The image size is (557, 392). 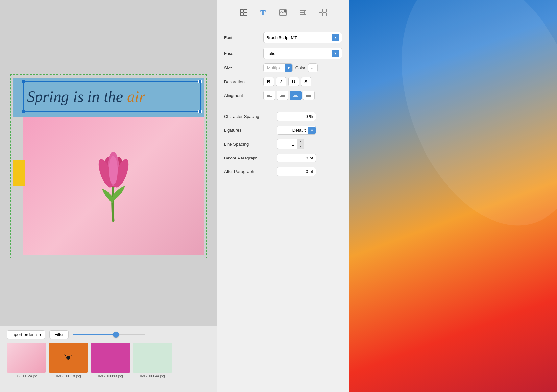 What do you see at coordinates (242, 82) in the screenshot?
I see `decoration-label: Decoration` at bounding box center [242, 82].